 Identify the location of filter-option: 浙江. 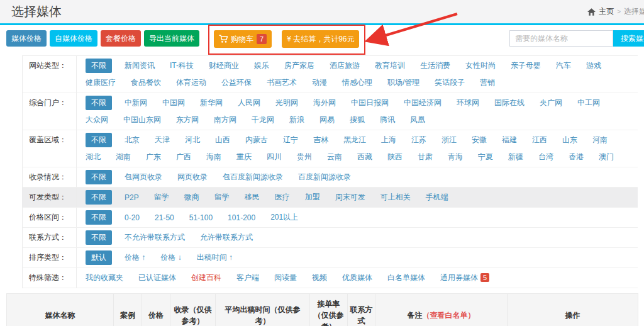
(449, 140).